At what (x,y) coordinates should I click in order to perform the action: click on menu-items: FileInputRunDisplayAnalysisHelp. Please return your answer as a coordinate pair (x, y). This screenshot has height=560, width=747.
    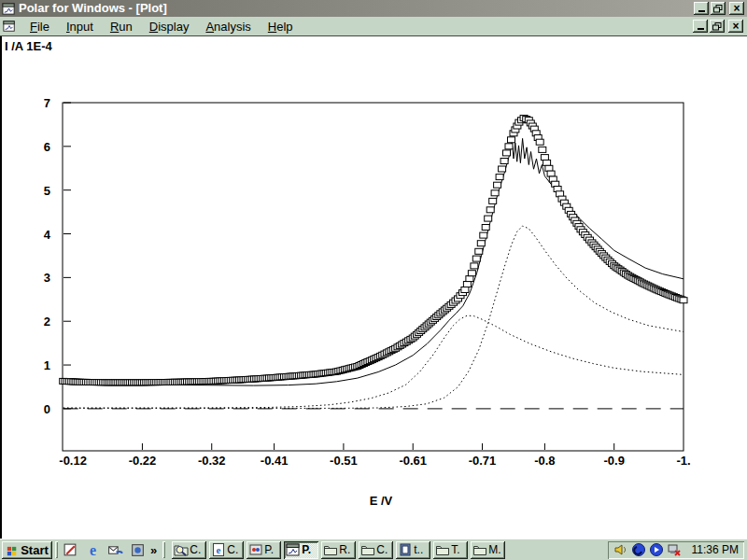
    Looking at the image, I should click on (162, 26).